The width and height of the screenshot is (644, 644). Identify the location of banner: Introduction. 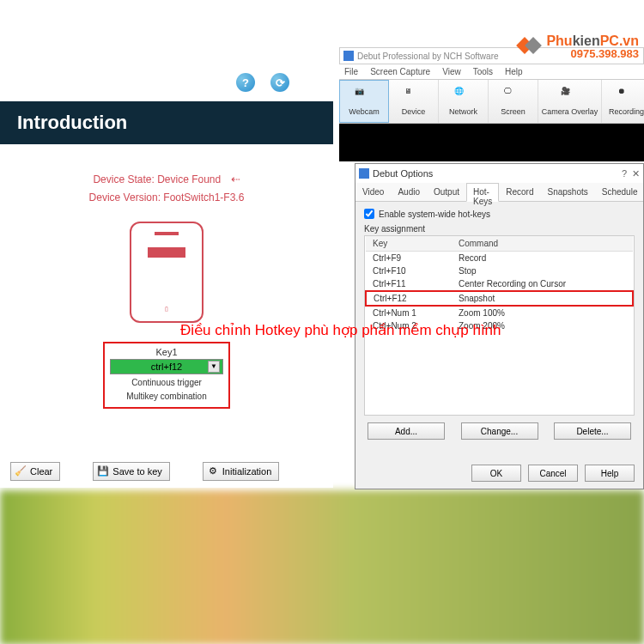
(167, 123).